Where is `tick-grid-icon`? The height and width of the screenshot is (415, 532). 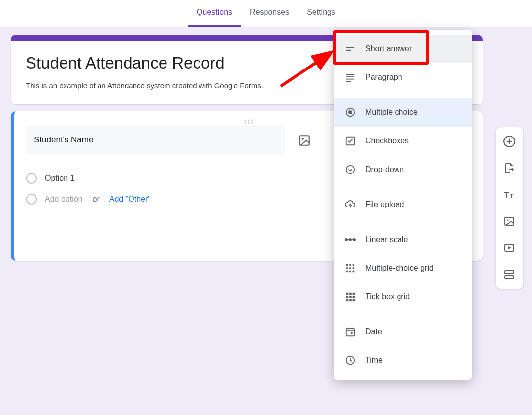 tick-grid-icon is located at coordinates (350, 297).